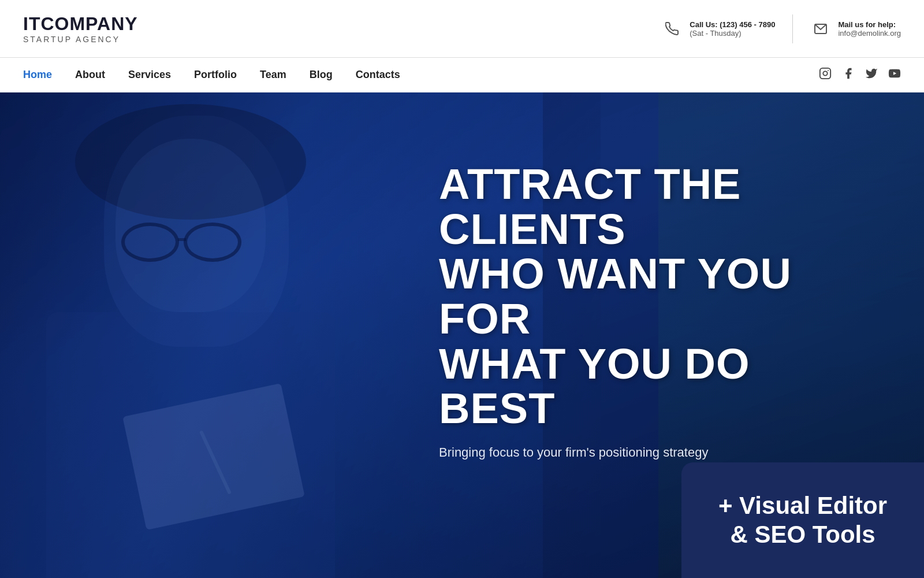 This screenshot has width=924, height=578. I want to click on nav-item-services: Services, so click(150, 75).